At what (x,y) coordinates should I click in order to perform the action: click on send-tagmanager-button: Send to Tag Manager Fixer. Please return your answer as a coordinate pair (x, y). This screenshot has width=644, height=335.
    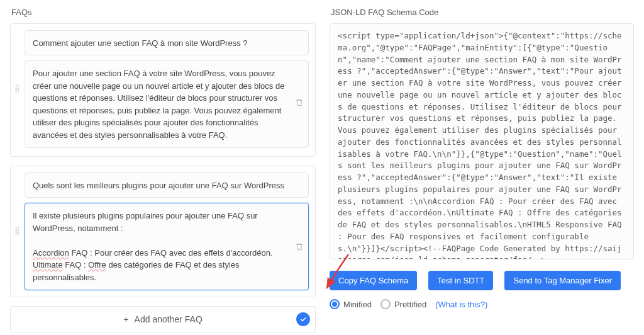
    Looking at the image, I should click on (562, 281).